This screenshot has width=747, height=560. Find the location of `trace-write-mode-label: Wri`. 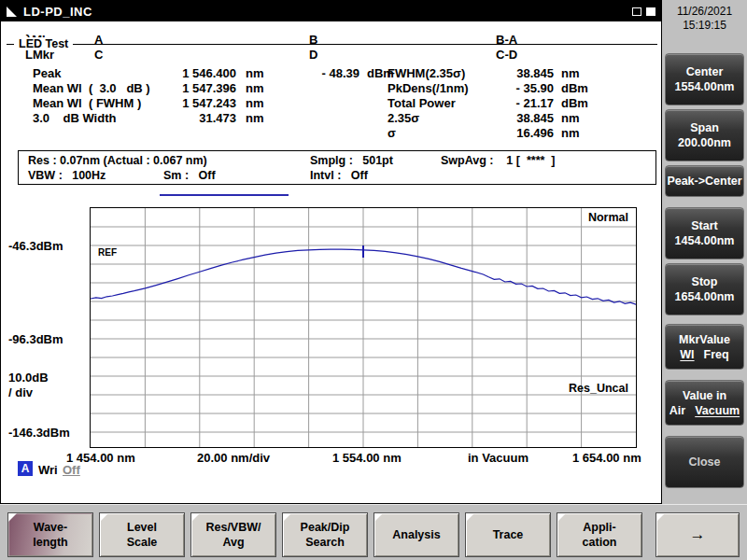

trace-write-mode-label: Wri is located at coordinates (49, 470).